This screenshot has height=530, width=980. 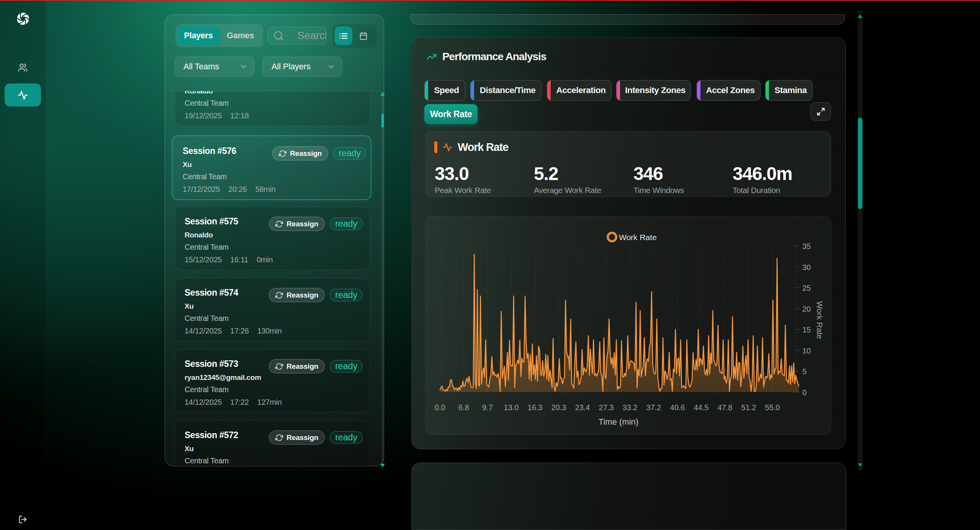 What do you see at coordinates (607, 407) in the screenshot?
I see `svg-text: 27.3` at bounding box center [607, 407].